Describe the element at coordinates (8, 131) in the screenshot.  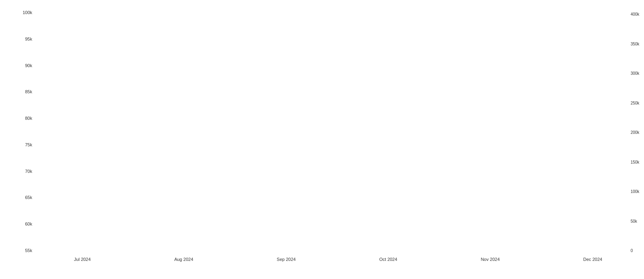
I see `y-axis-label` at that location.